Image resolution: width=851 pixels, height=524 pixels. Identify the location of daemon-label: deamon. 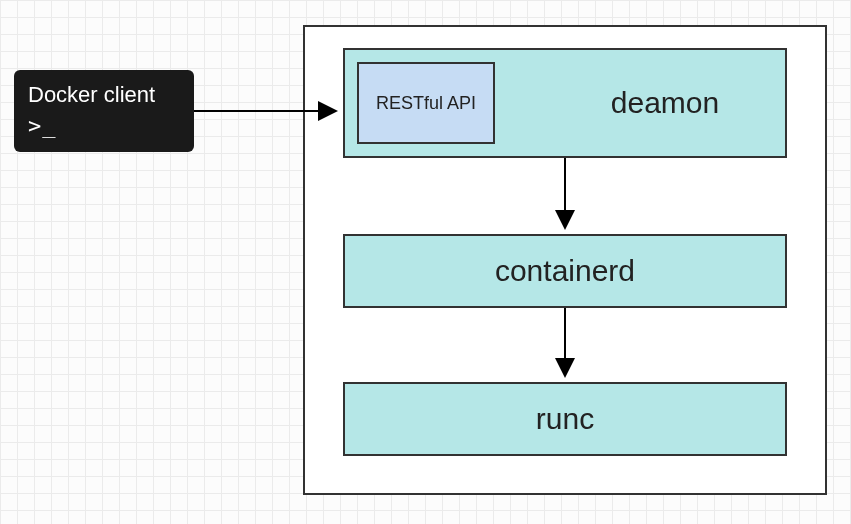
(665, 103).